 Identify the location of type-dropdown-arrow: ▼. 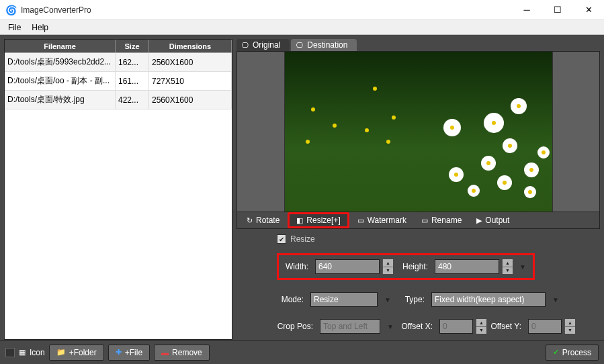
(556, 300).